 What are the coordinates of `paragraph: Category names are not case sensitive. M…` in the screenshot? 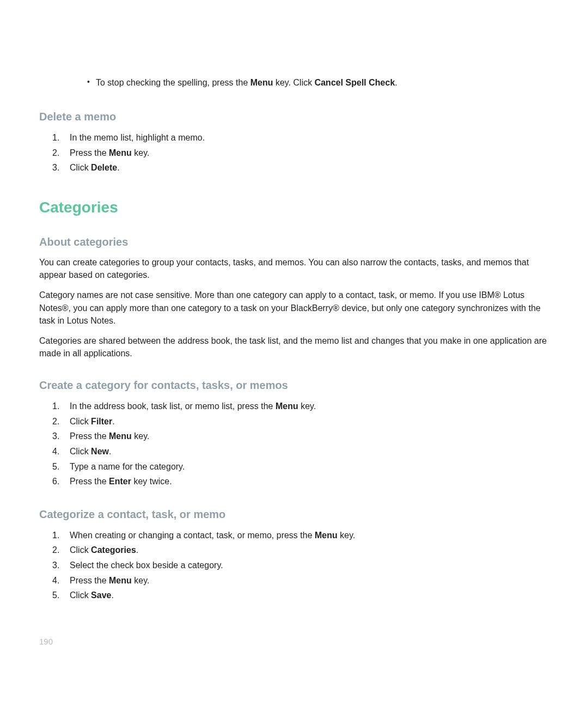 It's located at (294, 308).